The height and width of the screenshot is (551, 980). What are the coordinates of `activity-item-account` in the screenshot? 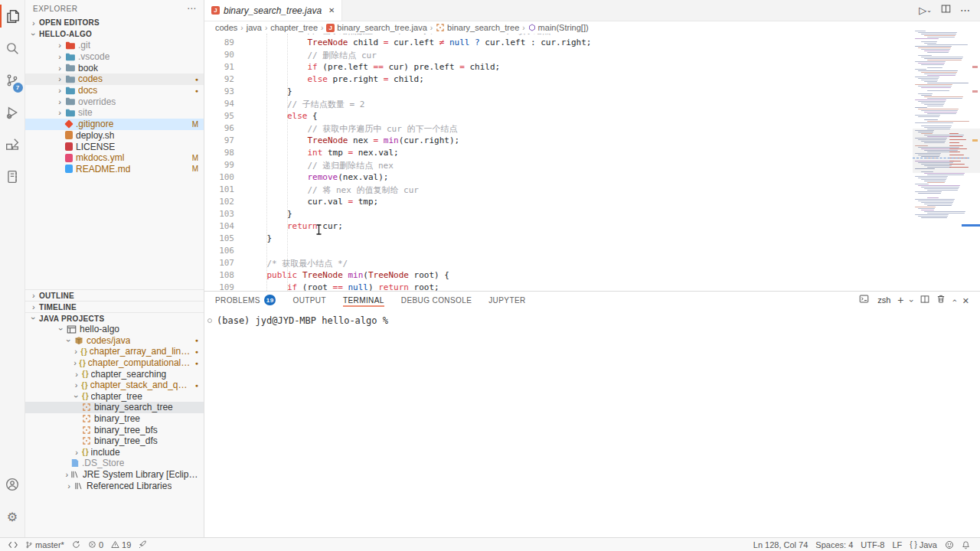 It's located at (12, 484).